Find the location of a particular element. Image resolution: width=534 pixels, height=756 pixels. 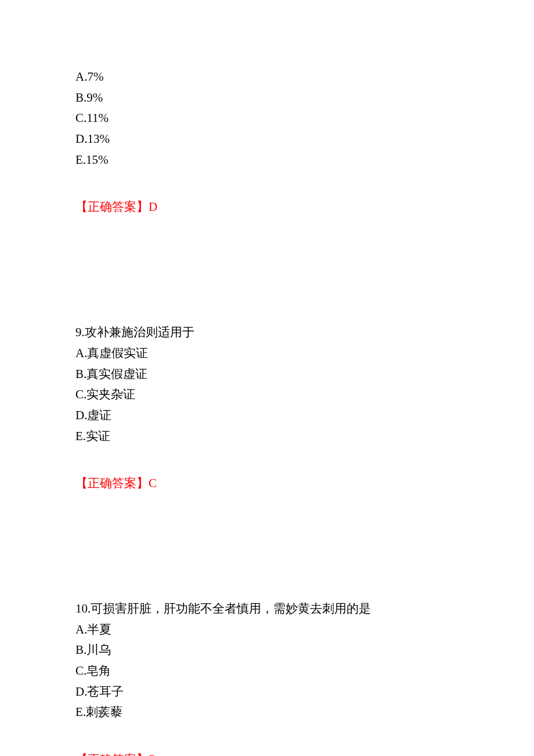

option-text: 7% is located at coordinates (95, 77).